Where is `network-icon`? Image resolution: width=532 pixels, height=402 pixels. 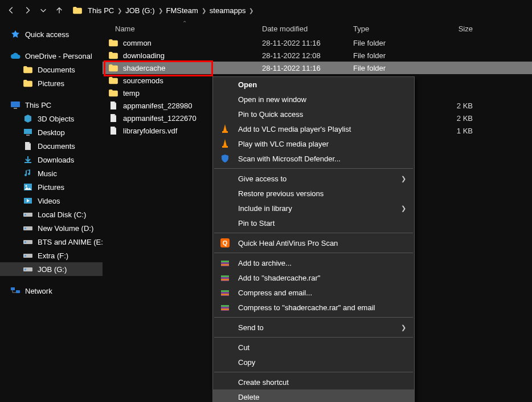 network-icon is located at coordinates (15, 291).